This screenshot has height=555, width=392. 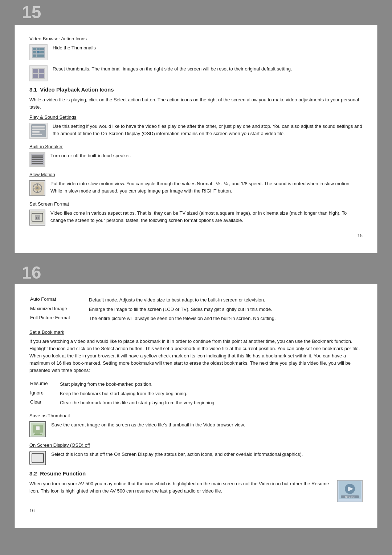 I want to click on bookmark-option-row: Clear Clear the bookmark from this file …, so click(x=196, y=403).